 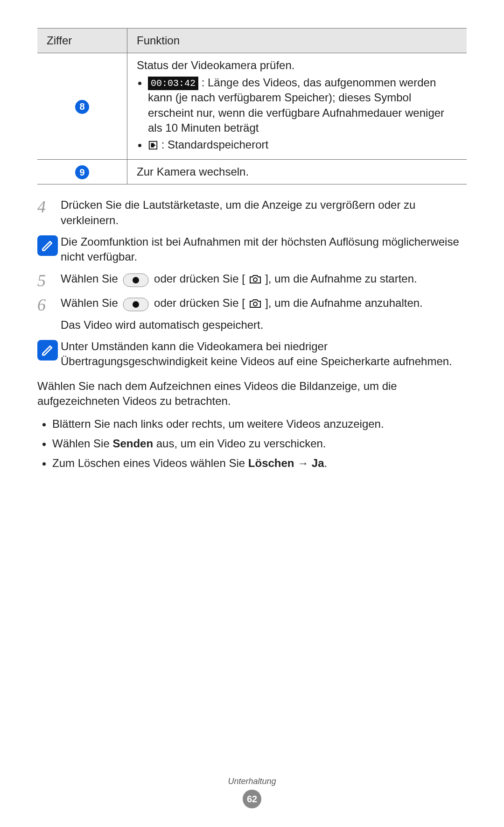 What do you see at coordinates (133, 444) in the screenshot?
I see `bold-senden: Senden` at bounding box center [133, 444].